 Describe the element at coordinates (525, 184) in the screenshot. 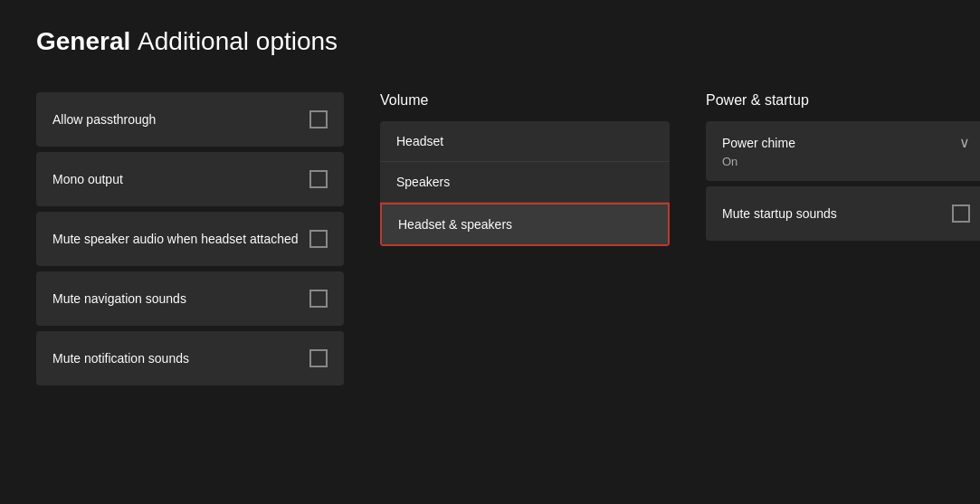

I see `volume-dropdown-list: HeadsetSpeakersHeadset & speakers` at that location.